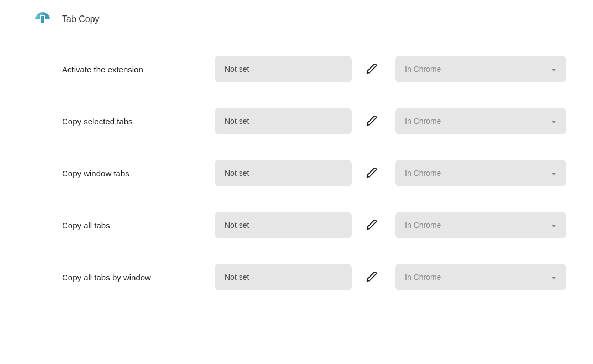 The width and height of the screenshot is (593, 364). What do you see at coordinates (138, 278) in the screenshot?
I see `shortcut-label: Copy all tabs by window` at bounding box center [138, 278].